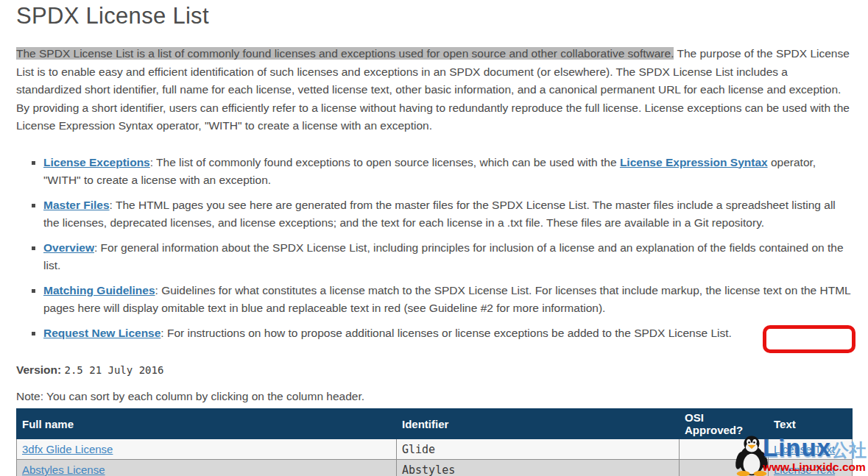  What do you see at coordinates (448, 257) in the screenshot?
I see `list-item: Overview: For general information about …` at bounding box center [448, 257].